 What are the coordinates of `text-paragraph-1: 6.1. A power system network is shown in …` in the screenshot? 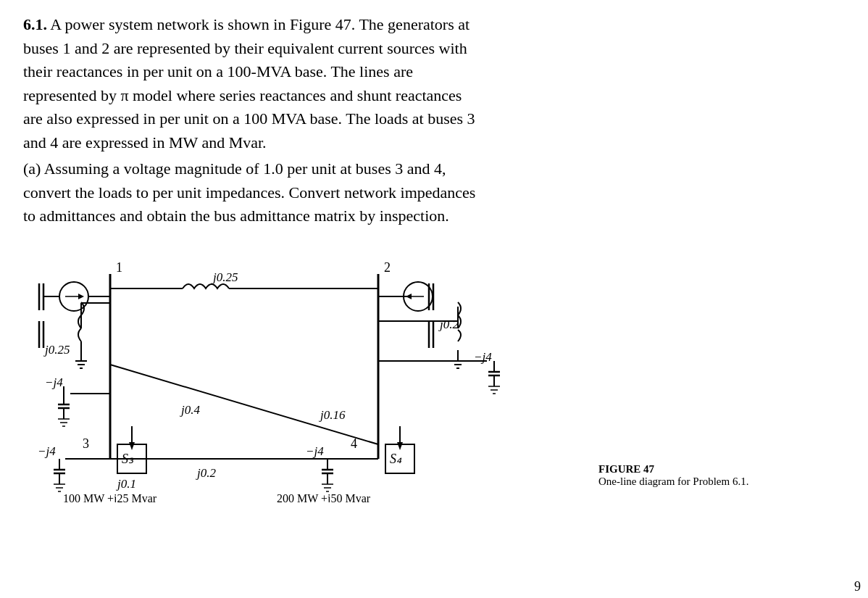 It's located at (434, 25).